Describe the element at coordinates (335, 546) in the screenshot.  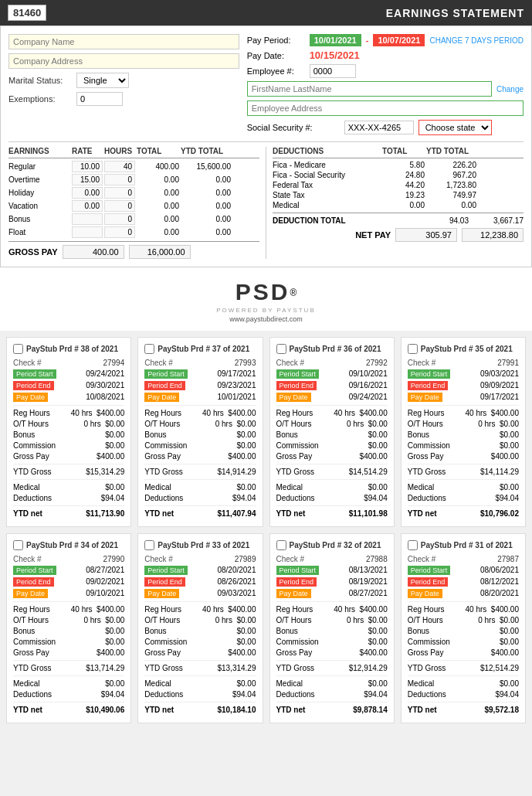
I see `stub-title: PayStub Prd # 32 of 2021` at that location.